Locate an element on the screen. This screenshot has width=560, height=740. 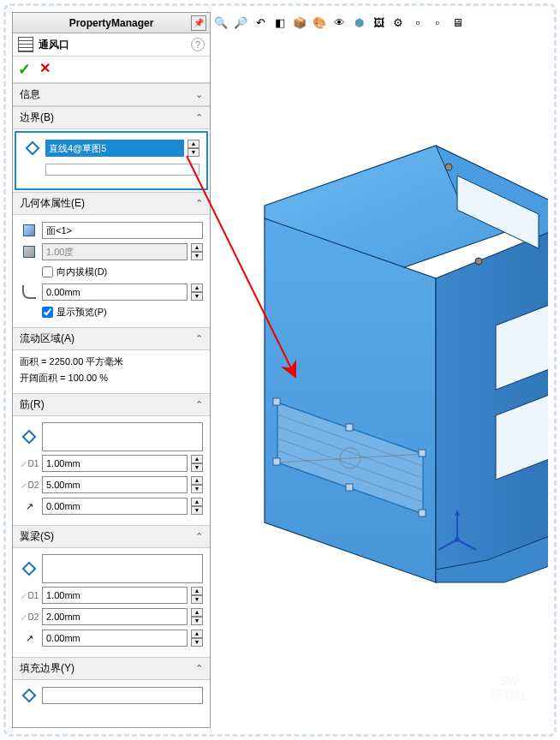
section-boundary: 边界(B) ⌃ is located at coordinates (111, 118).